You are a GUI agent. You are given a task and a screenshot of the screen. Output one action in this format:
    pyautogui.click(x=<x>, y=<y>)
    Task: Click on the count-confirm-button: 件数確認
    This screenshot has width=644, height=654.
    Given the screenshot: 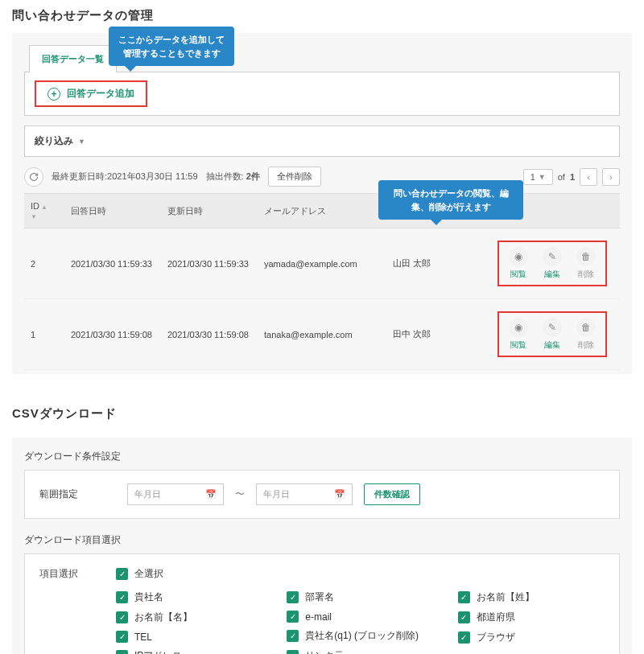 What is the action you would take?
    pyautogui.click(x=392, y=494)
    